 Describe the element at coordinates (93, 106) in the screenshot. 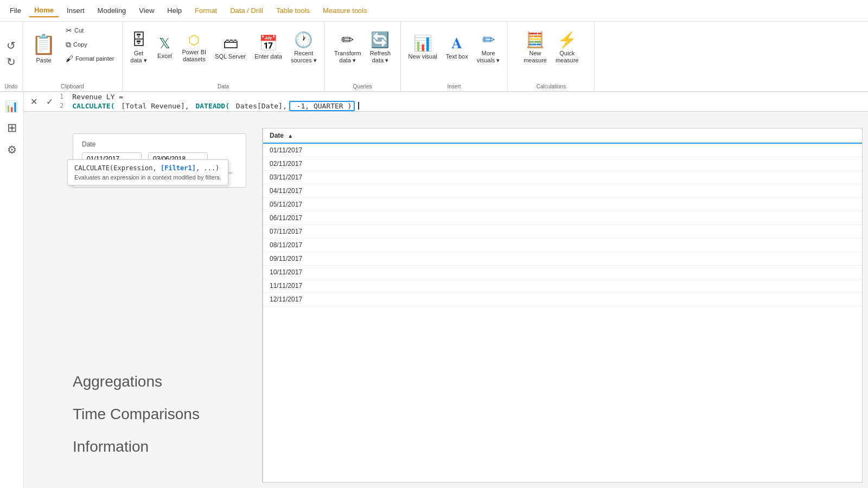

I see `formula-calculate: CALCULATE(` at that location.